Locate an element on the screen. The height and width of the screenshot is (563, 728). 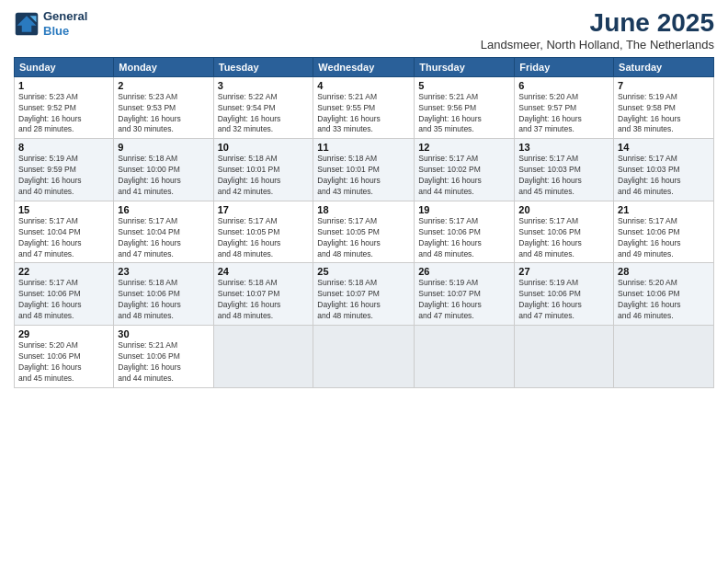
day-cell-19: 19Sunrise: 5:17 AM Sunset: 10:06 PM Dayl… is located at coordinates (465, 232).